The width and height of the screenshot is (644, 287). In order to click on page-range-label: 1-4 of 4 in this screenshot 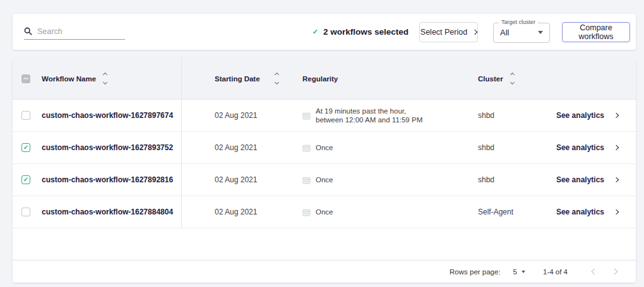, I will do `click(556, 272)`.